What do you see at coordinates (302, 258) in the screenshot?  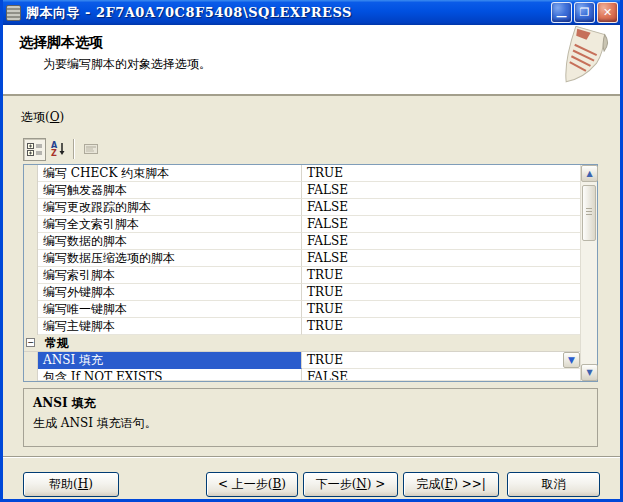 I see `grid-property-row: 编写数据压缩选项的脚本FALSE` at bounding box center [302, 258].